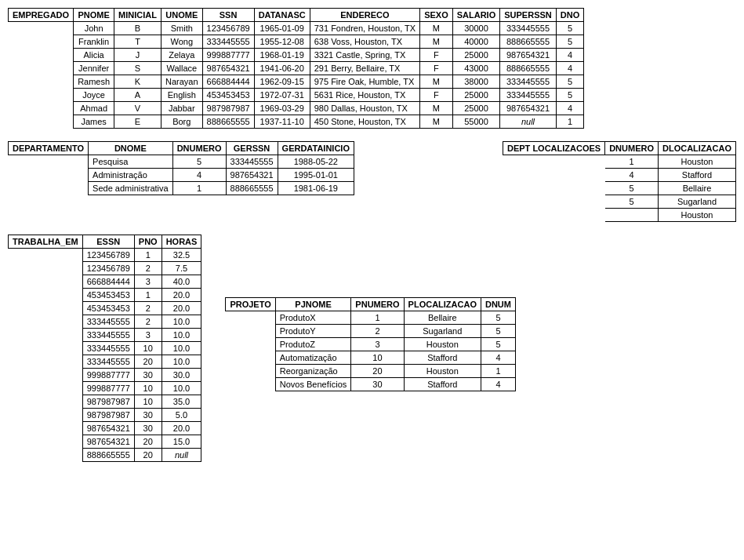 This screenshot has height=560, width=744. What do you see at coordinates (108, 402) in the screenshot?
I see `table-row: 987987987` at bounding box center [108, 402].